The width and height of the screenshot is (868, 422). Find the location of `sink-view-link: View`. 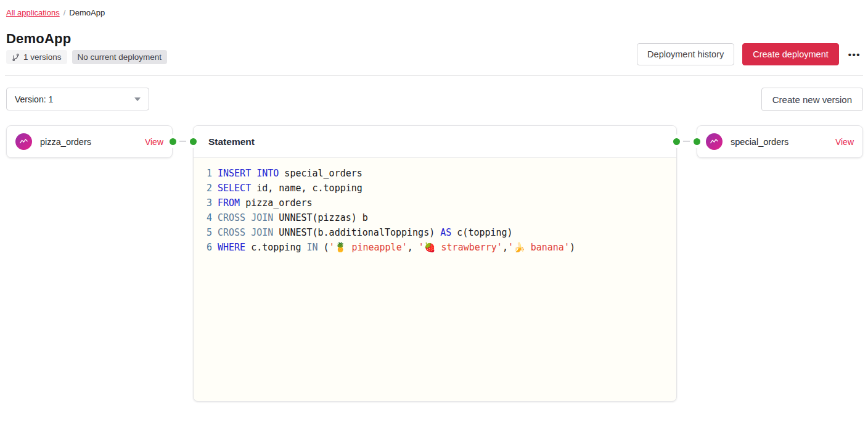

sink-view-link: View is located at coordinates (845, 142).